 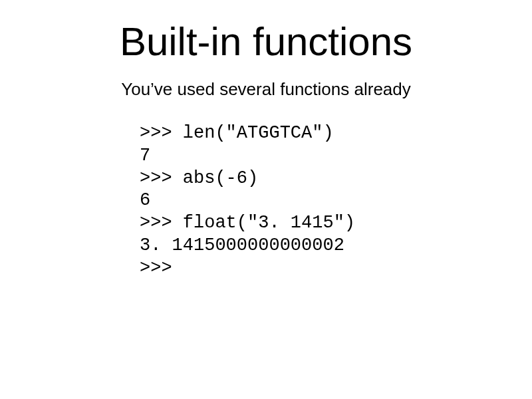 What do you see at coordinates (145, 156) in the screenshot?
I see `code-line: 7` at bounding box center [145, 156].